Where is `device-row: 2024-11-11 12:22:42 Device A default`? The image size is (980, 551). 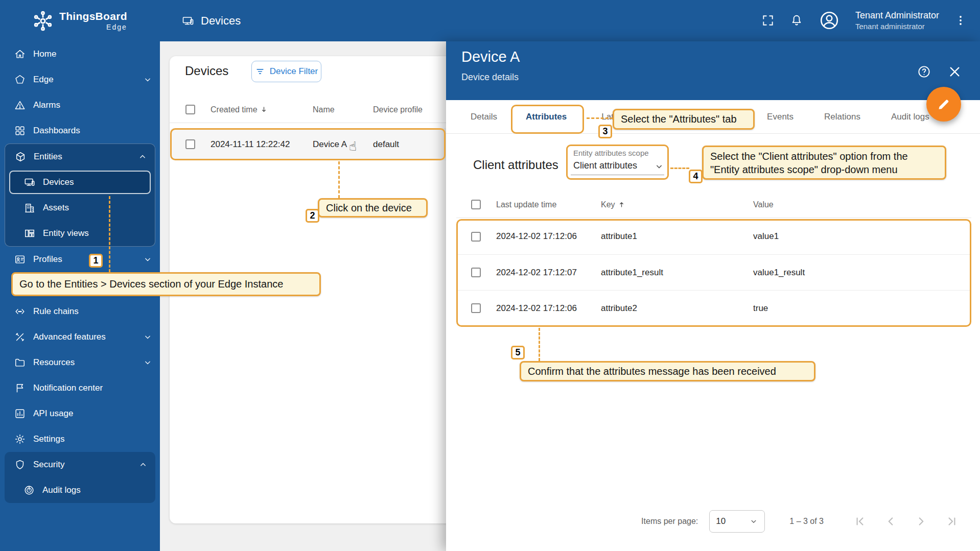 device-row: 2024-11-11 12:22:42 Device A default is located at coordinates (308, 144).